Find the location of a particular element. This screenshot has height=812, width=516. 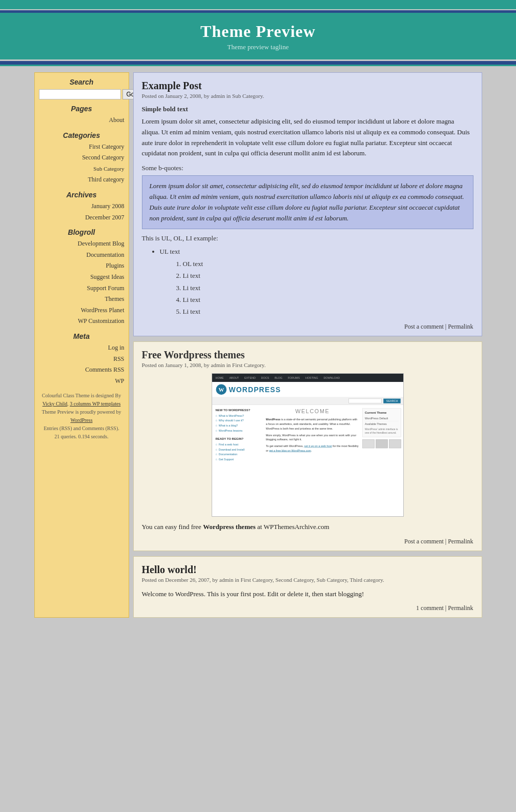

post-example-para1: Lorem ipsum dolor sit amet, consectetur … is located at coordinates (307, 137).